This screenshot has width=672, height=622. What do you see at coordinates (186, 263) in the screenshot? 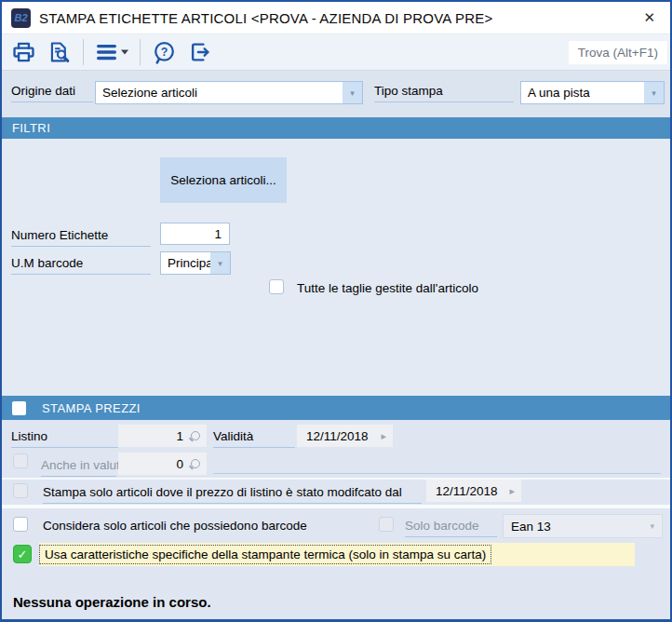
I see `um-barcode-value: Principale` at bounding box center [186, 263].